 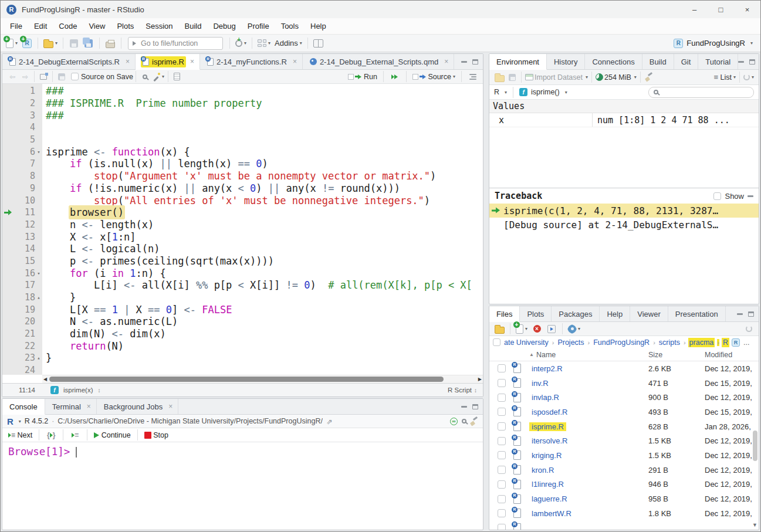 I want to click on name-column-header: ▲Name, so click(x=589, y=355).